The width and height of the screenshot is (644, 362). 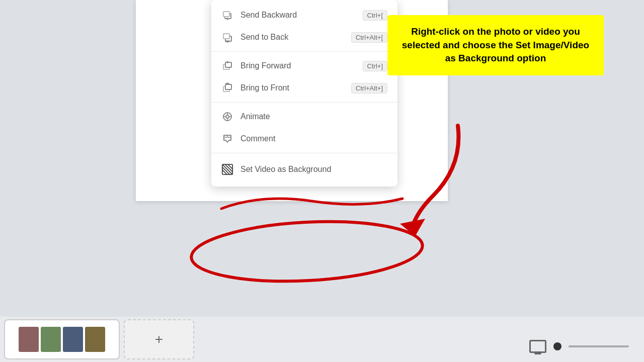 What do you see at coordinates (314, 139) in the screenshot?
I see `comment-label: Comment` at bounding box center [314, 139].